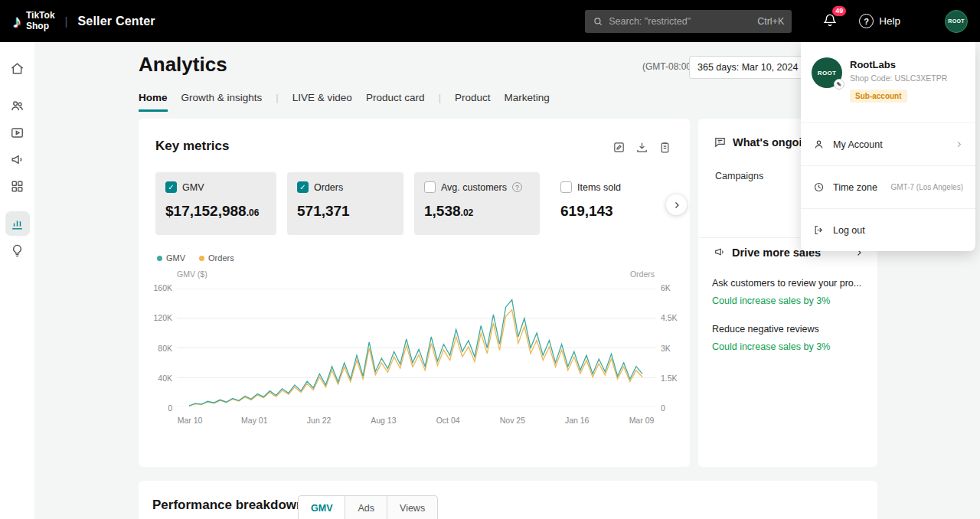 This screenshot has height=519, width=980. Describe the element at coordinates (819, 230) in the screenshot. I see `logout-icon` at that location.